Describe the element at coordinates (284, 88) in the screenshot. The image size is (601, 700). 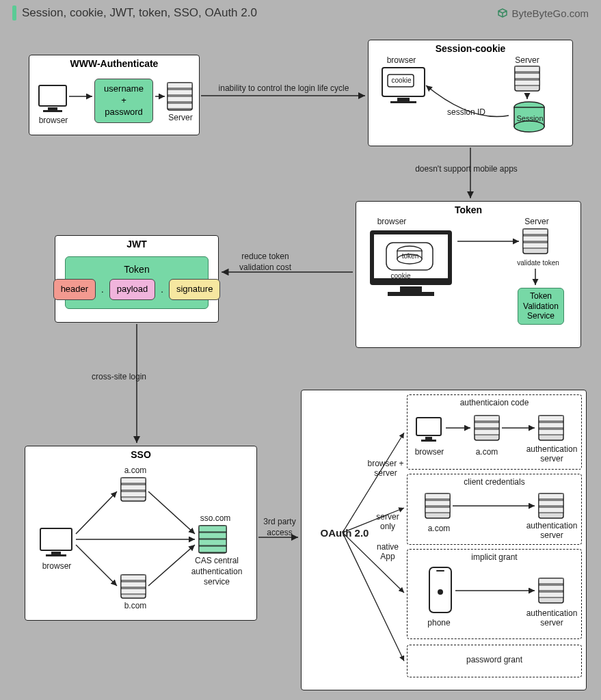
I see `arrow-inability: inability to control the login life cycl…` at that location.